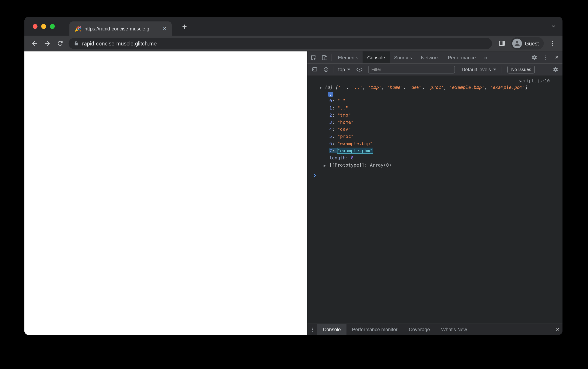 The width and height of the screenshot is (588, 369). Describe the element at coordinates (60, 43) in the screenshot. I see `reload-button` at that location.